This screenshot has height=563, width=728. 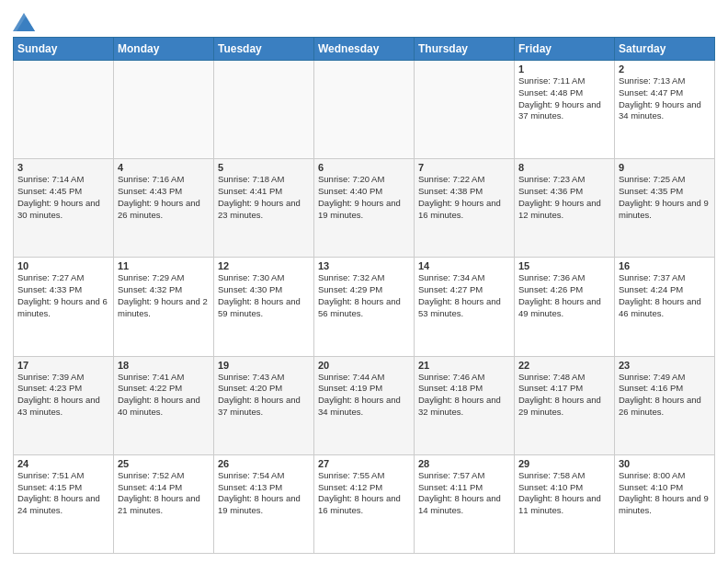 What do you see at coordinates (665, 69) in the screenshot?
I see `day-number: 2` at bounding box center [665, 69].